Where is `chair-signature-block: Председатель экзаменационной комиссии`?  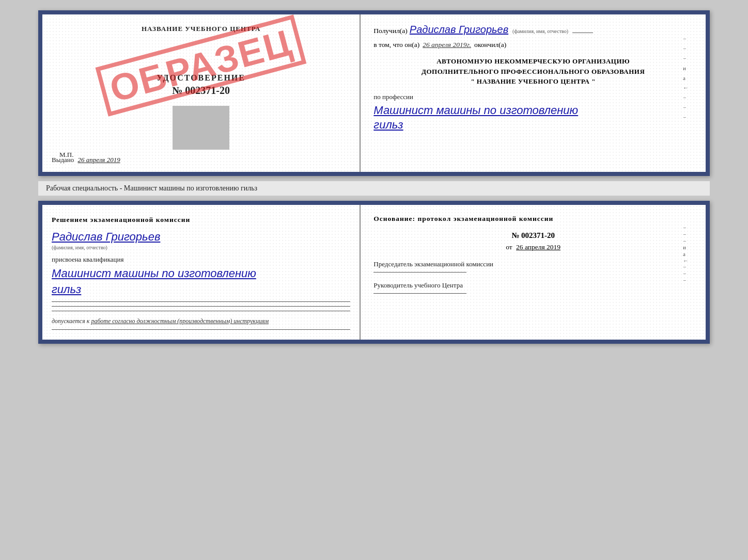
chair-signature-block: Председатель экзаменационной комиссии is located at coordinates (533, 266).